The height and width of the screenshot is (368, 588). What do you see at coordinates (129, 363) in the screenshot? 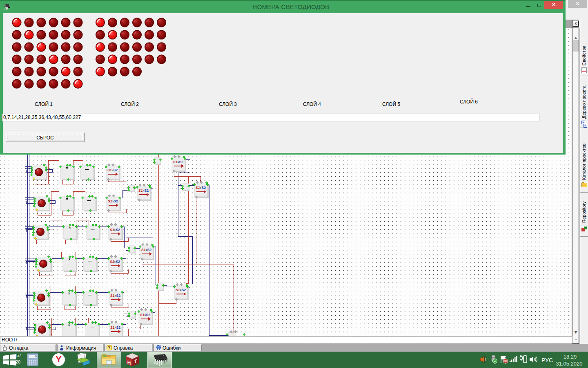
I see `svg-text: H` at bounding box center [129, 363].